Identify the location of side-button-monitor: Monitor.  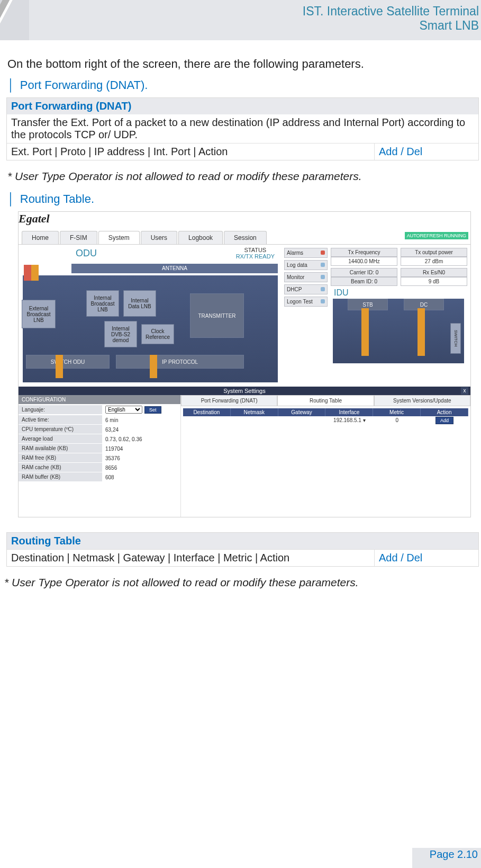
(306, 278).